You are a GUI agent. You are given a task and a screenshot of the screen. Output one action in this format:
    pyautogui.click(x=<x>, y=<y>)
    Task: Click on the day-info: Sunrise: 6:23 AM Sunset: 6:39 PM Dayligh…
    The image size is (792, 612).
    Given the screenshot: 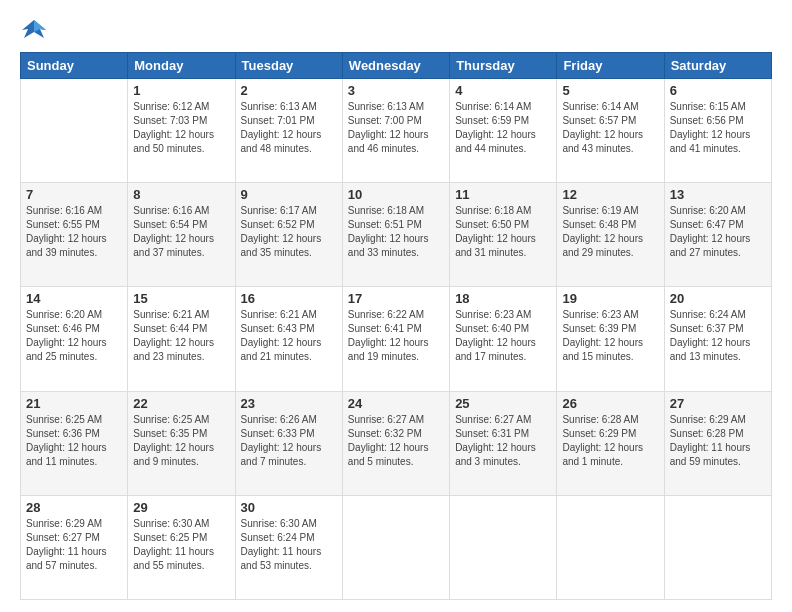 What is the action you would take?
    pyautogui.click(x=610, y=336)
    